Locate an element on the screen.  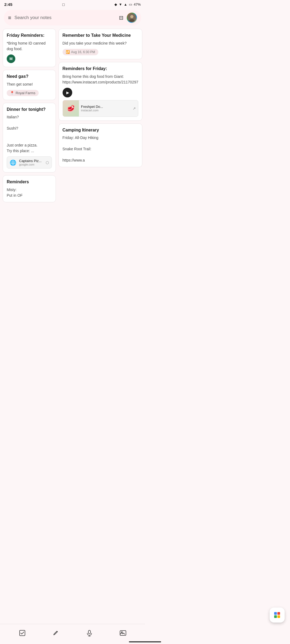
note-body: Misty:Put in OF is located at coordinates (29, 193).